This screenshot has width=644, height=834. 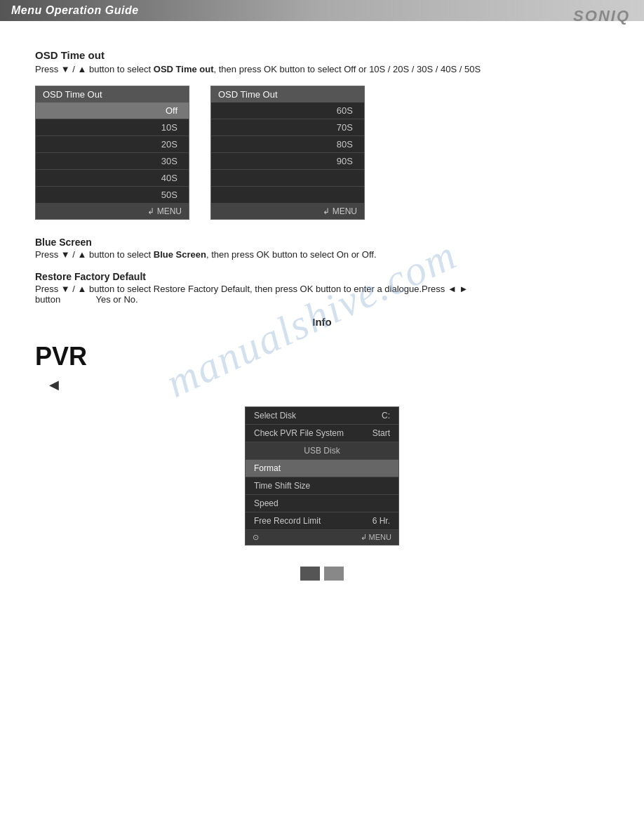 What do you see at coordinates (267, 503) in the screenshot?
I see `pvr-menu-label-speed: Speed` at bounding box center [267, 503].